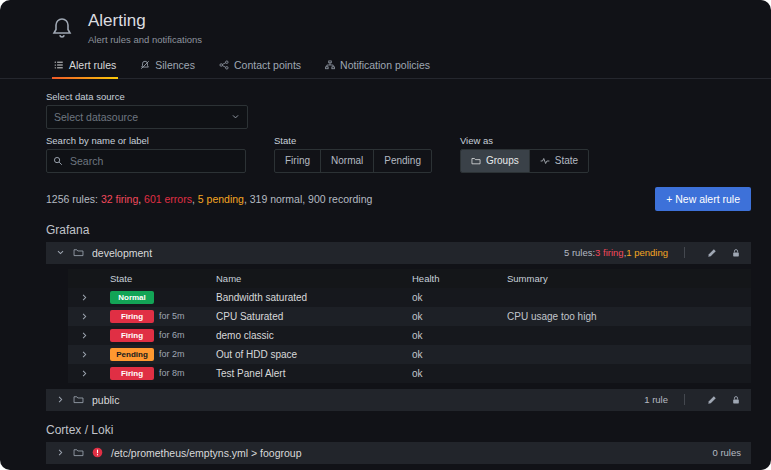 This screenshot has width=771, height=470. Describe the element at coordinates (224, 65) in the screenshot. I see `share-icon` at that location.